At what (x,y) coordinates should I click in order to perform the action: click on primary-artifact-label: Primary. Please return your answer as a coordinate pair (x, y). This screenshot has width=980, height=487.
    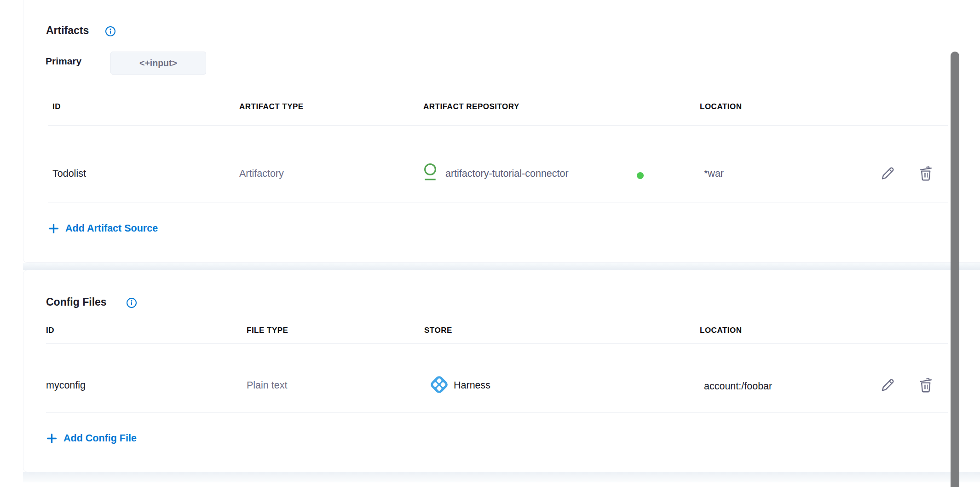
    Looking at the image, I should click on (63, 61).